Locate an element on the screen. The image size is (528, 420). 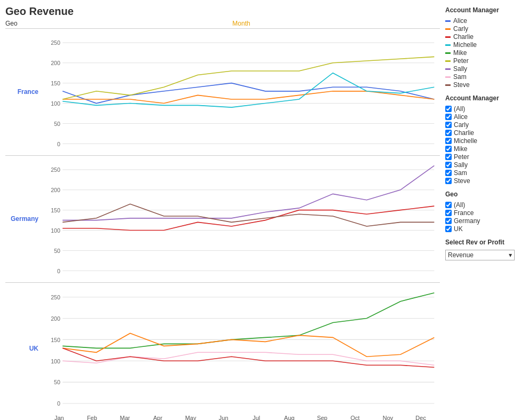
month-axis-label: Month is located at coordinates (241, 23).